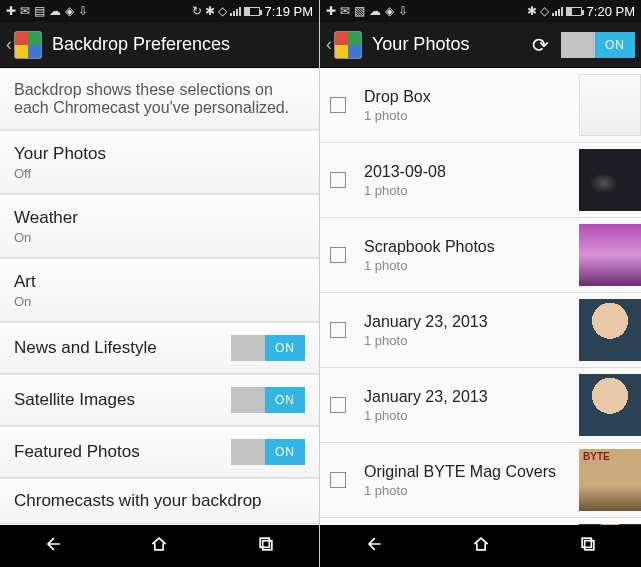  I want to click on status-time: 7:20 PM, so click(611, 12).